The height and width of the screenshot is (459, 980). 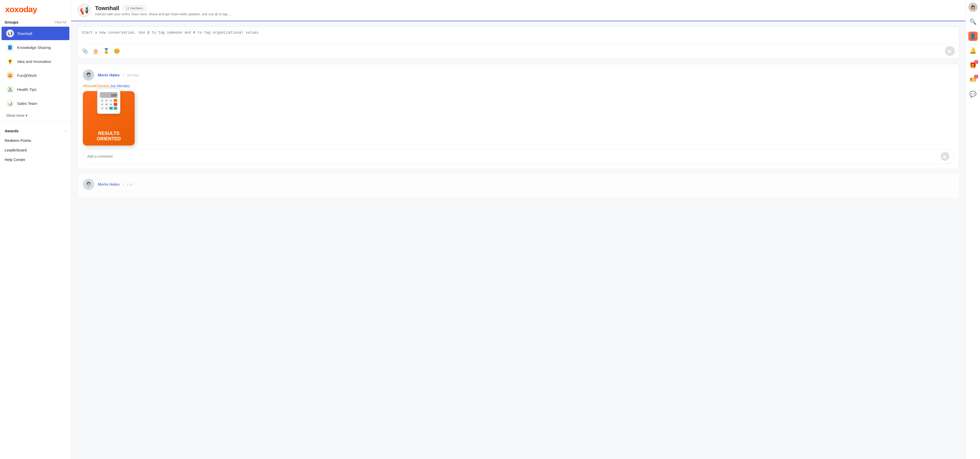 What do you see at coordinates (10, 89) in the screenshot?
I see `health-tips-icon: 🚴` at bounding box center [10, 89].